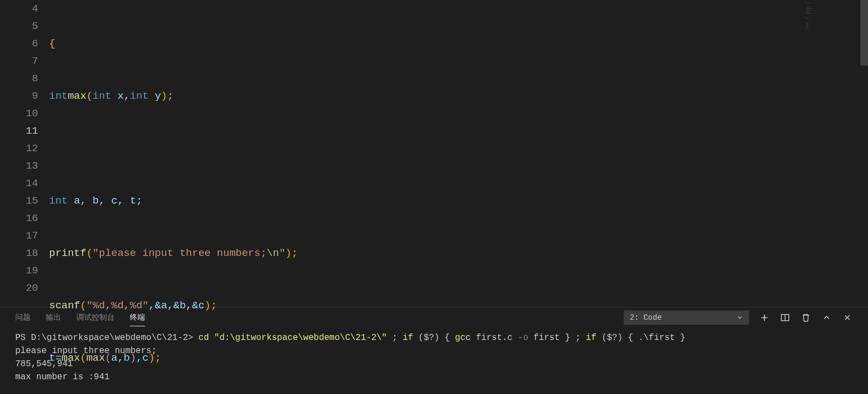 This screenshot has width=868, height=394. What do you see at coordinates (19, 288) in the screenshot?
I see `line-number: 20` at bounding box center [19, 288].